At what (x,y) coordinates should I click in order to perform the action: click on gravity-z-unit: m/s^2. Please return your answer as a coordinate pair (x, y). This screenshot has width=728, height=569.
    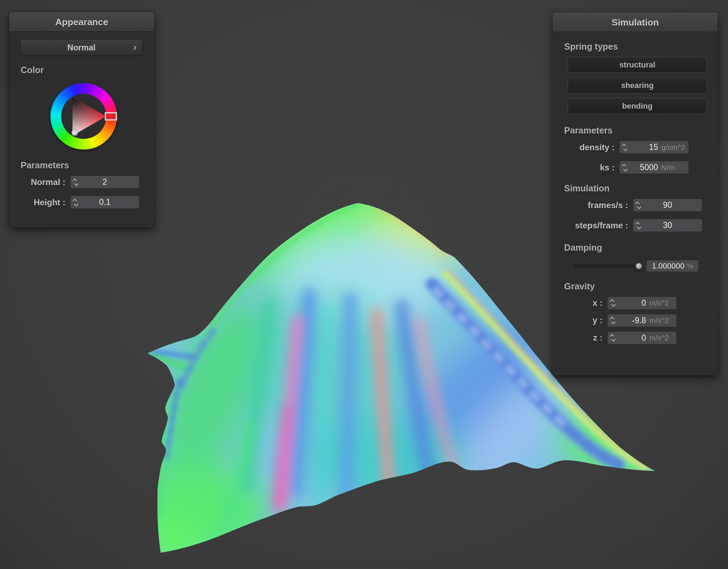
    Looking at the image, I should click on (661, 338).